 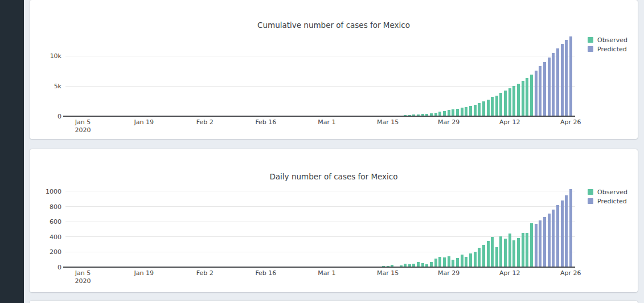 What do you see at coordinates (56, 252) in the screenshot?
I see `svg-text: 200` at bounding box center [56, 252].